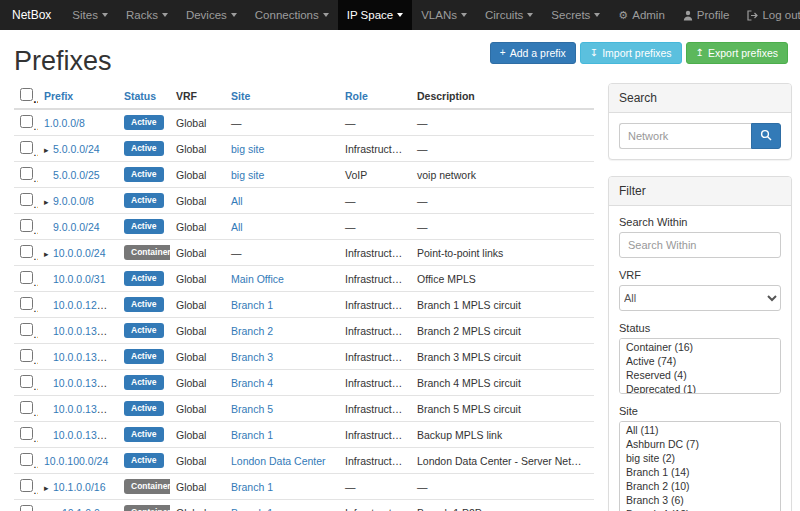 The image size is (800, 511). I want to click on nav-item-circuits: Circuits, so click(509, 15).